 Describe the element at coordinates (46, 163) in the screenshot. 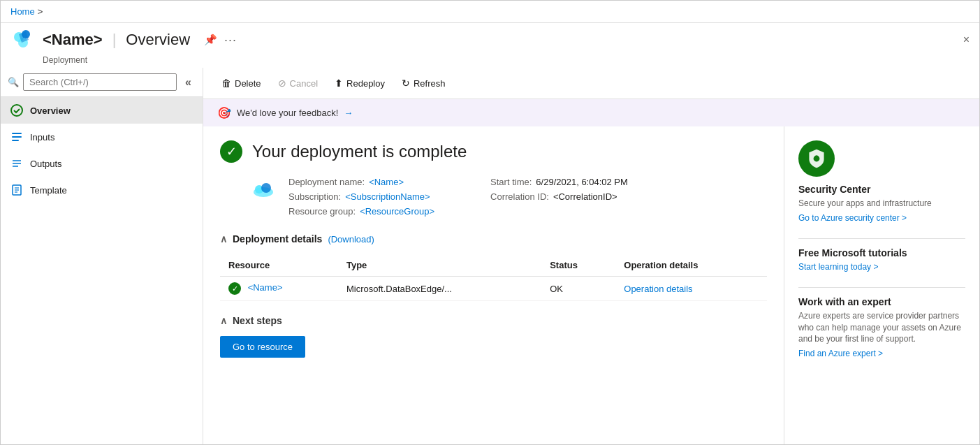

I see `sidebar-item-outputs-label: Outputs` at that location.